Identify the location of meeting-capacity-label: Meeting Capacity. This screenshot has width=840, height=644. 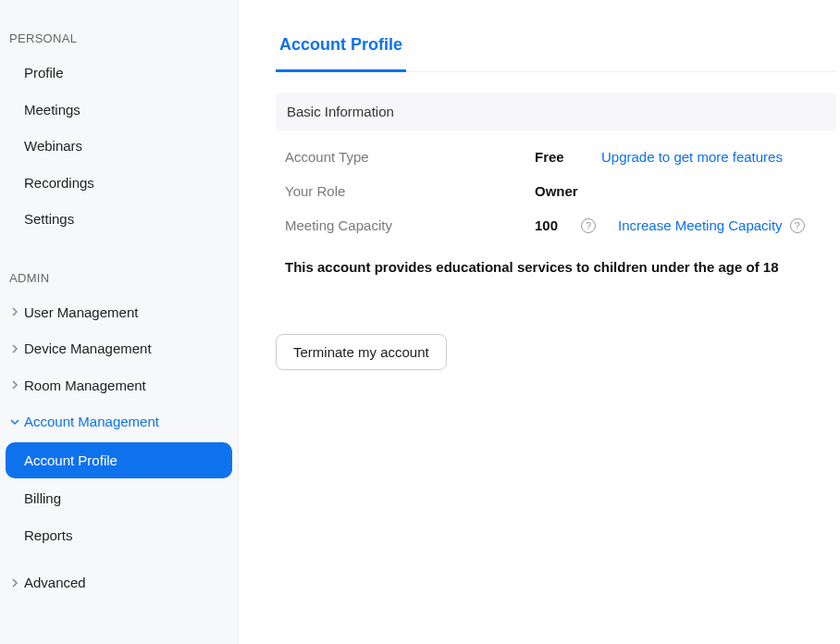
(410, 226).